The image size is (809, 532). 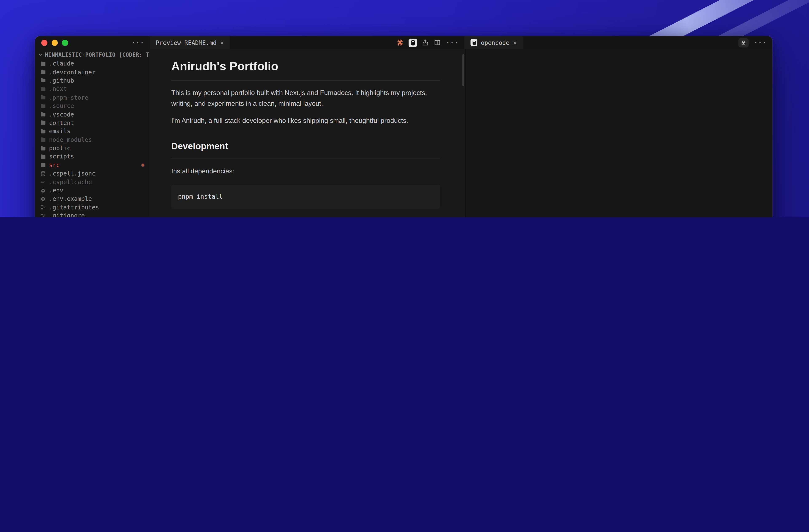 What do you see at coordinates (92, 165) in the screenshot?
I see `tree-item-src: src` at bounding box center [92, 165].